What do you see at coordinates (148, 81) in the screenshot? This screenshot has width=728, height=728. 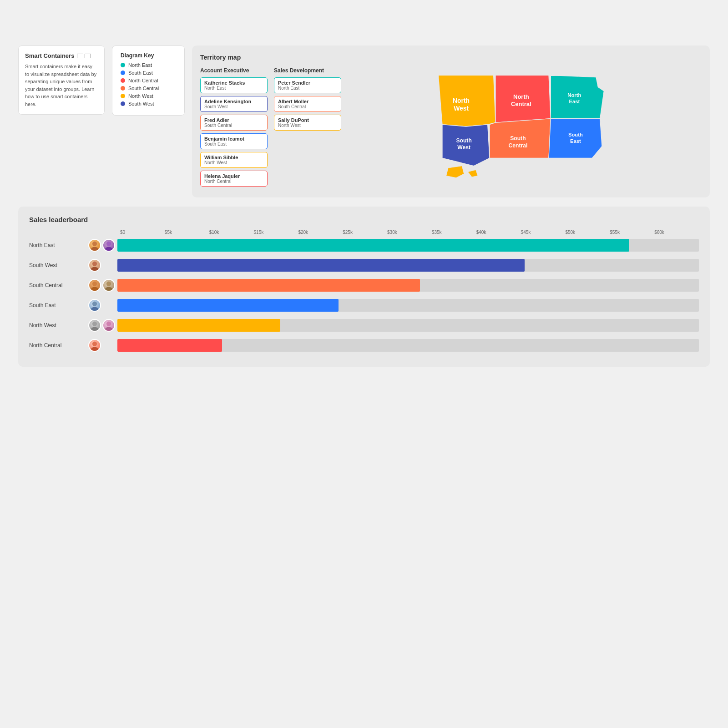 I see `key-item-northcentral: North Central` at bounding box center [148, 81].